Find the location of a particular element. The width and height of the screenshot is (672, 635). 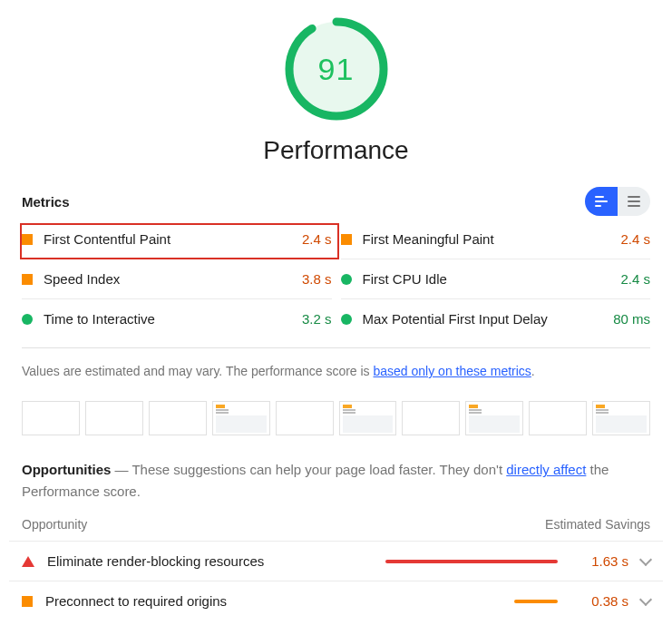

score-gauge: 91 is located at coordinates (336, 69).